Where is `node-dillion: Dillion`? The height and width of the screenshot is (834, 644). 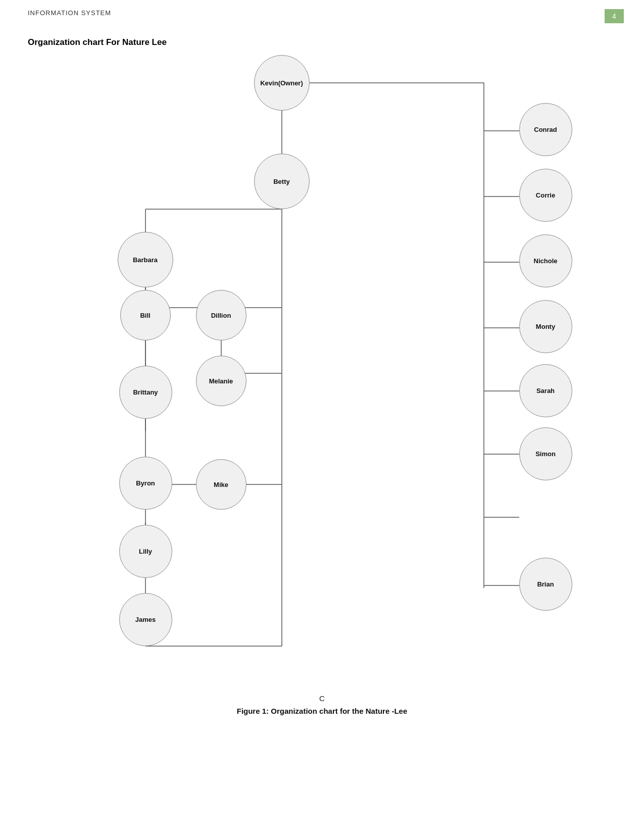
node-dillion: Dillion is located at coordinates (221, 315).